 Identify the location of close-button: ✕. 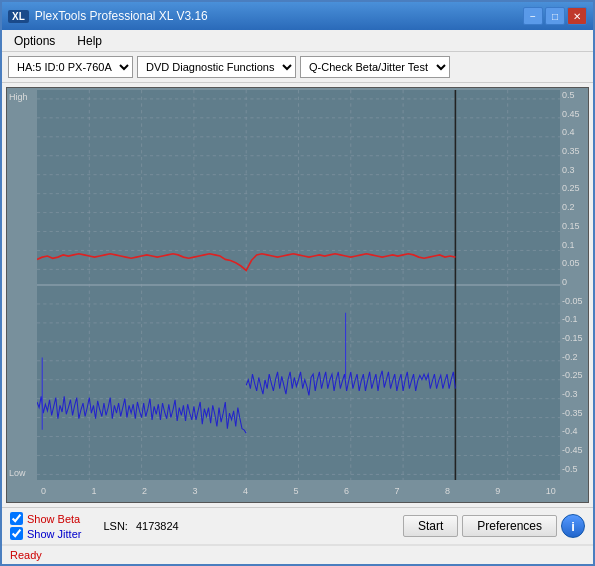
(577, 16).